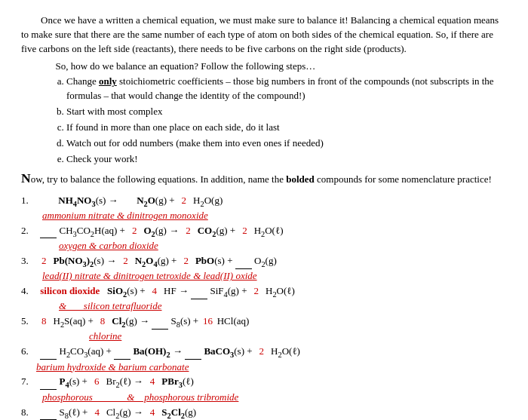 The height and width of the screenshot is (420, 528). Describe the element at coordinates (275, 398) in the screenshot. I see `problem-7-name: phosphorous & phosphorous tribromide` at that location.